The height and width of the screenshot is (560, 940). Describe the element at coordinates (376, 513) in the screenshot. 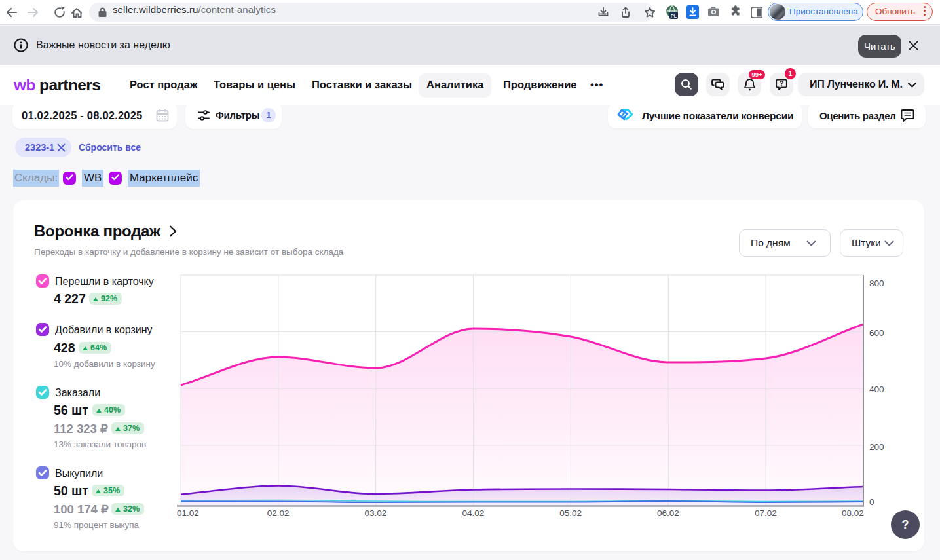

I see `svg-text: 03.02` at that location.